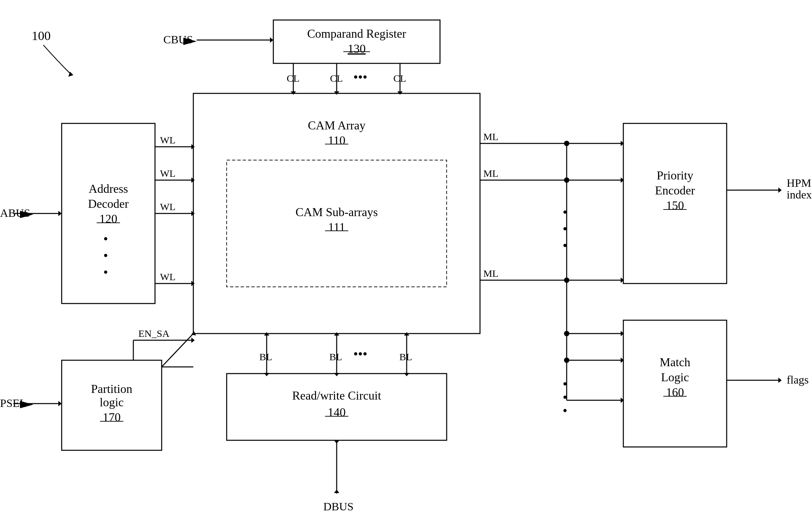 The height and width of the screenshot is (523, 812). I want to click on bl-label-left: BL, so click(266, 357).